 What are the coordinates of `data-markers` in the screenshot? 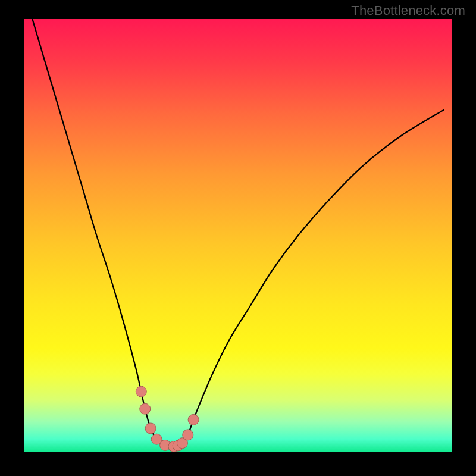 It's located at (167, 419).